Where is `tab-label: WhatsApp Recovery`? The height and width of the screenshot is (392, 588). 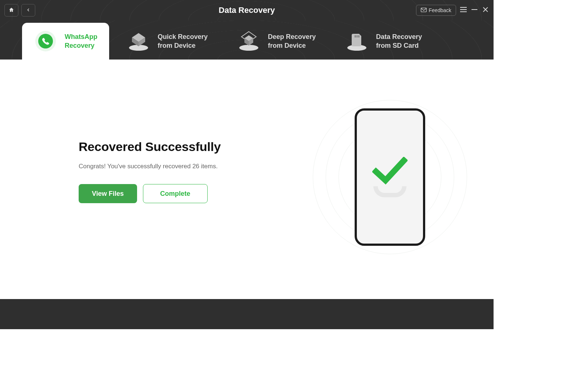
tab-label: WhatsApp Recovery is located at coordinates (81, 41).